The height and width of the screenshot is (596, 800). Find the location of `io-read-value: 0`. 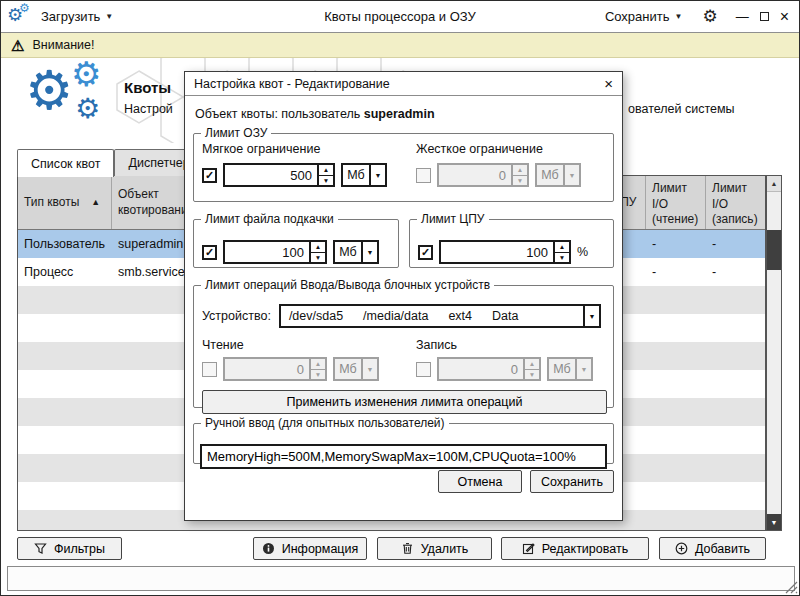

io-read-value: 0 is located at coordinates (267, 369).